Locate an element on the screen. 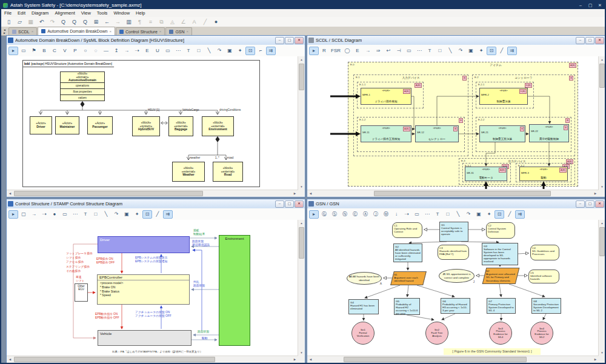  menu-item-alignment: Alignment is located at coordinates (64, 13).